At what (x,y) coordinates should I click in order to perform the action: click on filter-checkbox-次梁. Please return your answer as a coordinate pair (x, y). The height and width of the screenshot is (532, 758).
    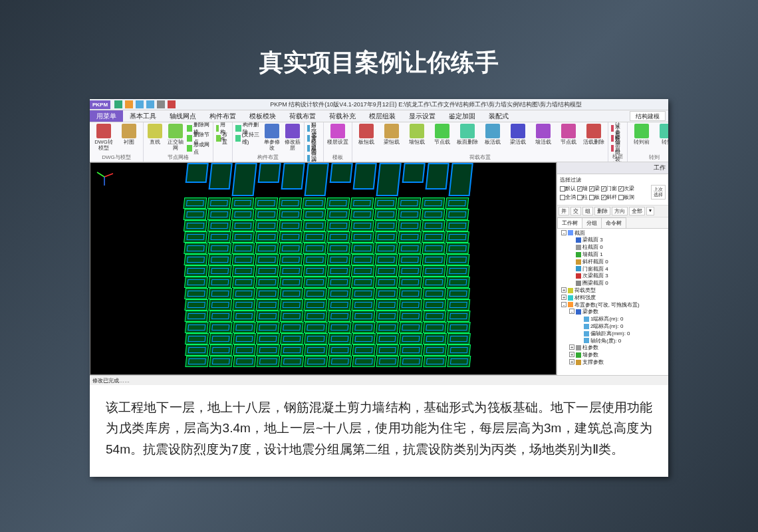
    Looking at the image, I should click on (621, 189).